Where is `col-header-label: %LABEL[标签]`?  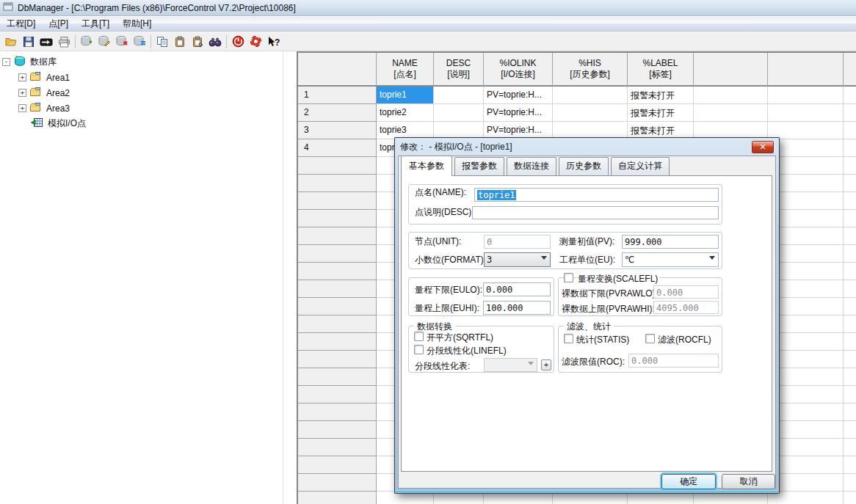
col-header-label: %LABEL[标签] is located at coordinates (661, 70).